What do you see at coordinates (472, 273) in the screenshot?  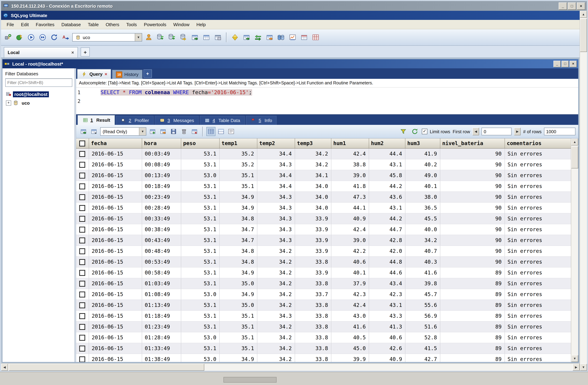 I see `cell-nivel_bateria: 89` at bounding box center [472, 273].